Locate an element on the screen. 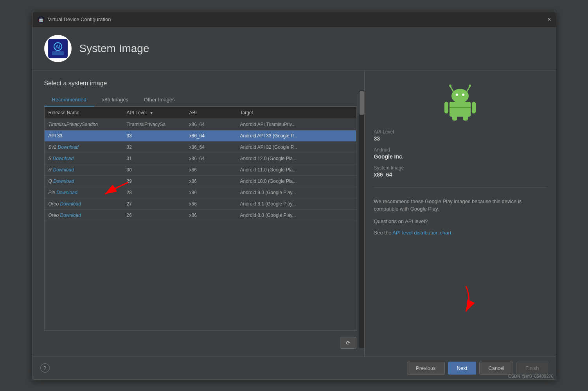 The height and width of the screenshot is (391, 588). api-level-chart-link: API level distribution chart is located at coordinates (422, 232).